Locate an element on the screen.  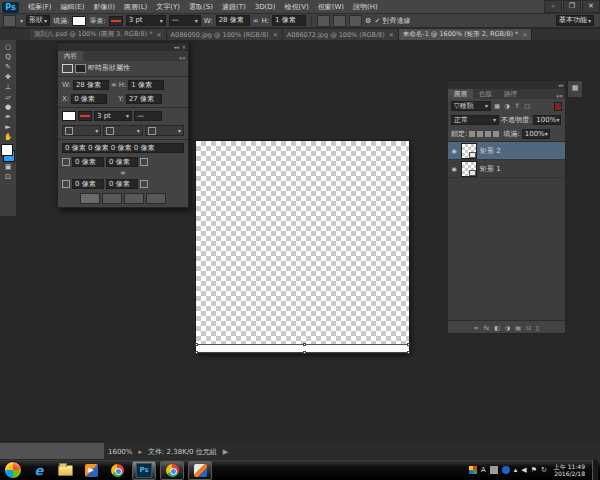
volume-icon: ◀ is located at coordinates (524, 470).